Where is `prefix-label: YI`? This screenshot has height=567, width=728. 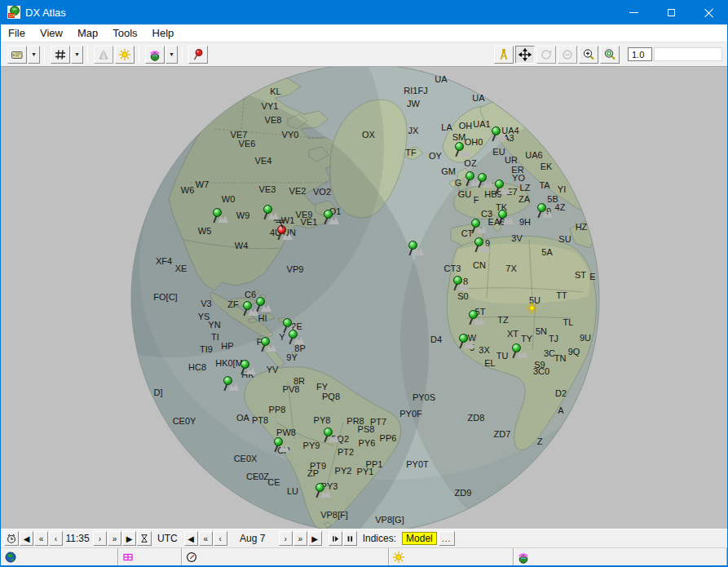 prefix-label: YI is located at coordinates (562, 189).